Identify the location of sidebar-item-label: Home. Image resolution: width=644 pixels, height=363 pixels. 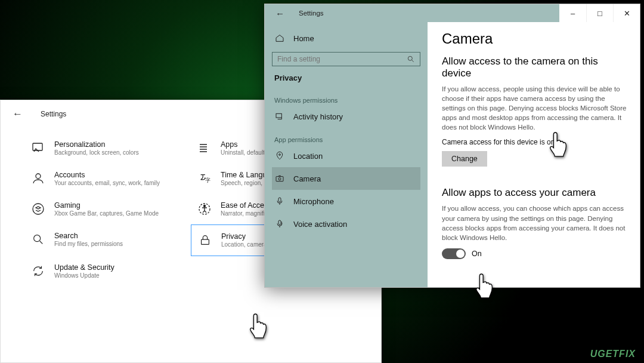
(304, 38).